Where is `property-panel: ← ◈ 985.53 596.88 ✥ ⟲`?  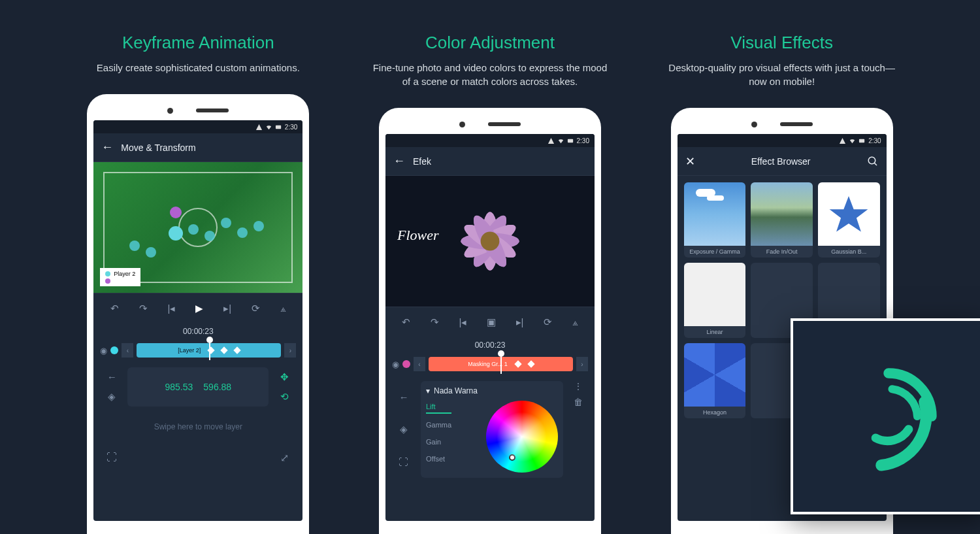
property-panel: ← ◈ 985.53 596.88 ✥ ⟲ is located at coordinates (198, 387).